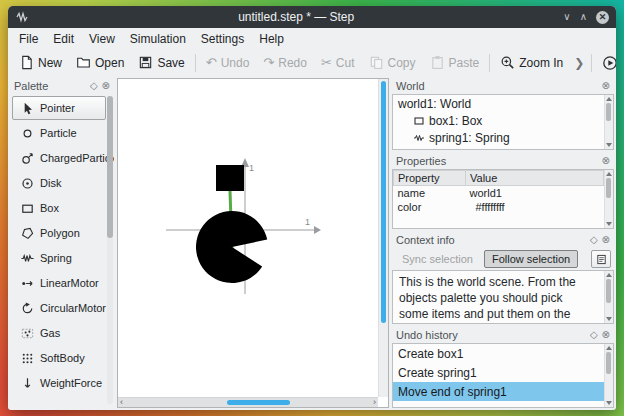  What do you see at coordinates (421, 161) in the screenshot?
I see `properties-panel-title: Properties` at bounding box center [421, 161].